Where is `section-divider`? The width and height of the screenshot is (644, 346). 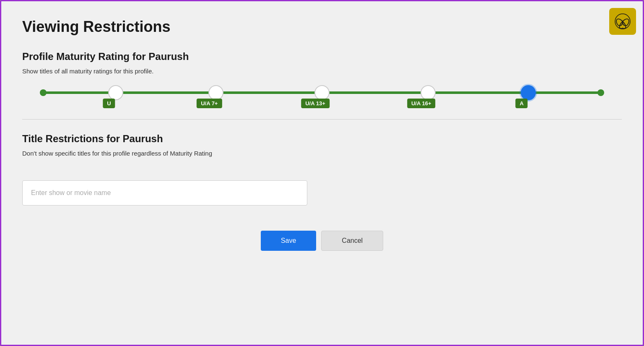 section-divider is located at coordinates (322, 119).